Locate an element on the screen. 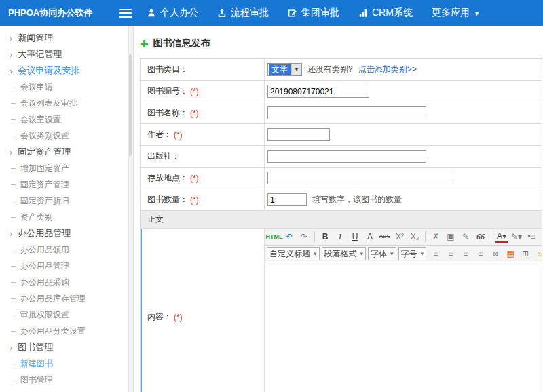  sidebar-item-book-management-sub: 图书管理 is located at coordinates (67, 380).